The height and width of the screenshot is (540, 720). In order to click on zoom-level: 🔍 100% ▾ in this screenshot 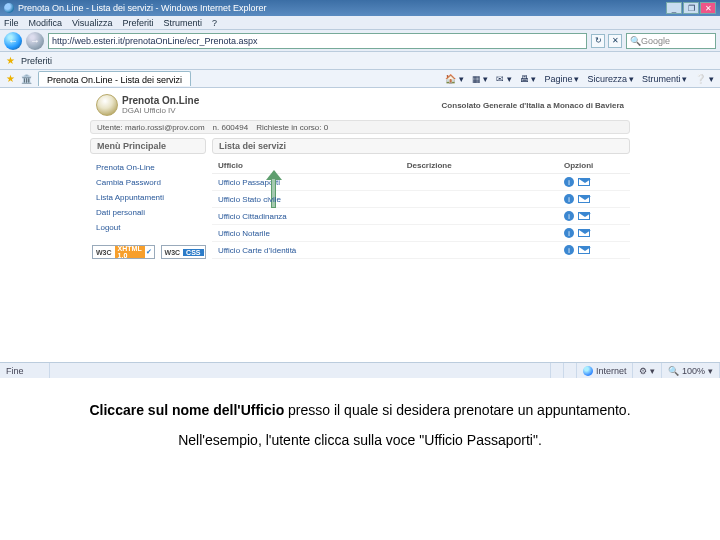, I will do `click(691, 370)`.